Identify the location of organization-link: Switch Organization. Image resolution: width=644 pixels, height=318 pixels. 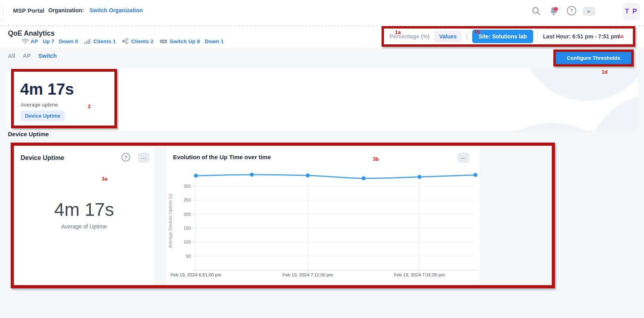
(116, 10).